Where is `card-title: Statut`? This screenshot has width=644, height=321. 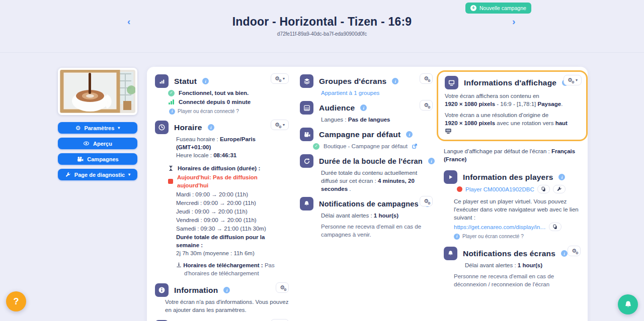
card-title: Statut is located at coordinates (185, 81).